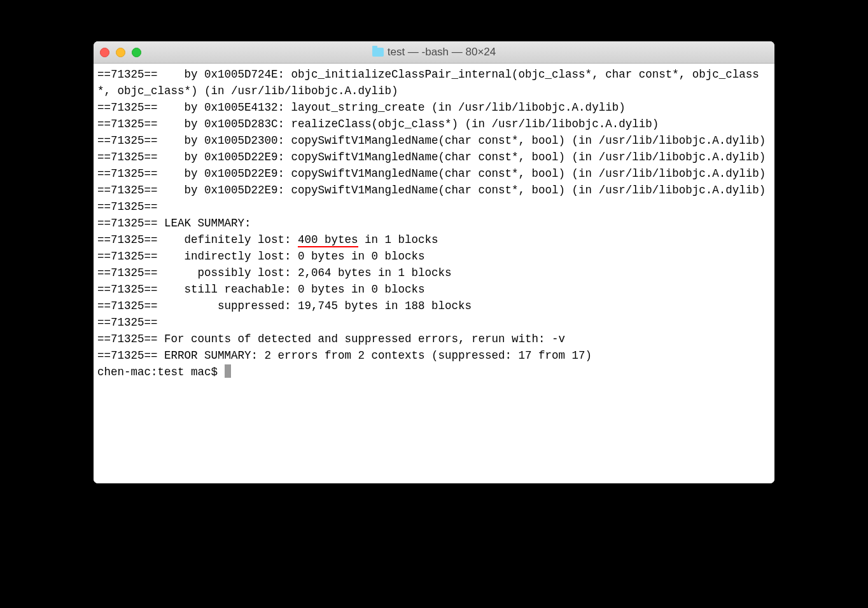  I want to click on terminal-line: ==71325== still reachable: 0 bytes in 0 …, so click(434, 289).